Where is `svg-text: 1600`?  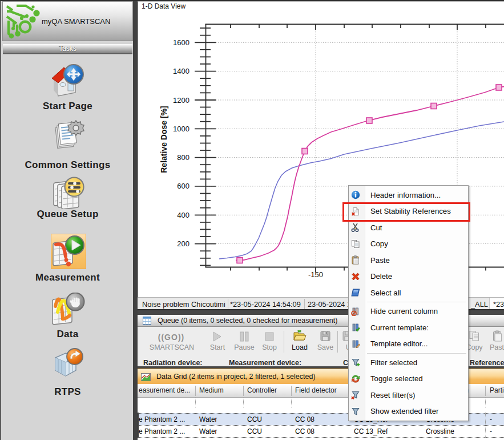 svg-text: 1600 is located at coordinates (182, 42).